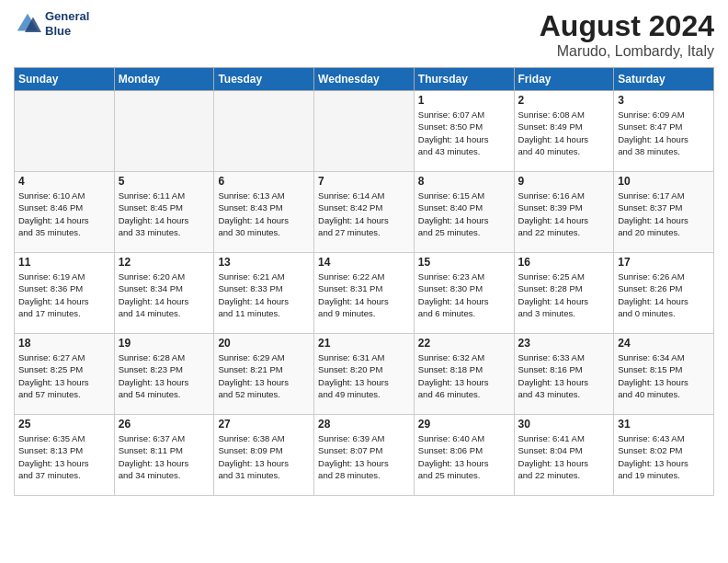 Image resolution: width=728 pixels, height=563 pixels. Describe the element at coordinates (364, 424) in the screenshot. I see `day-number: 28` at that location.